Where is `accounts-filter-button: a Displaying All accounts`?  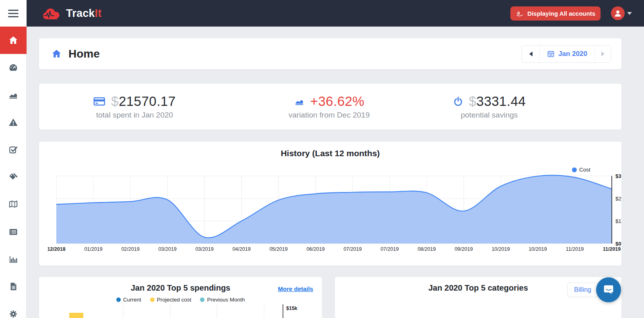
accounts-filter-button: a Displaying All accounts is located at coordinates (555, 14).